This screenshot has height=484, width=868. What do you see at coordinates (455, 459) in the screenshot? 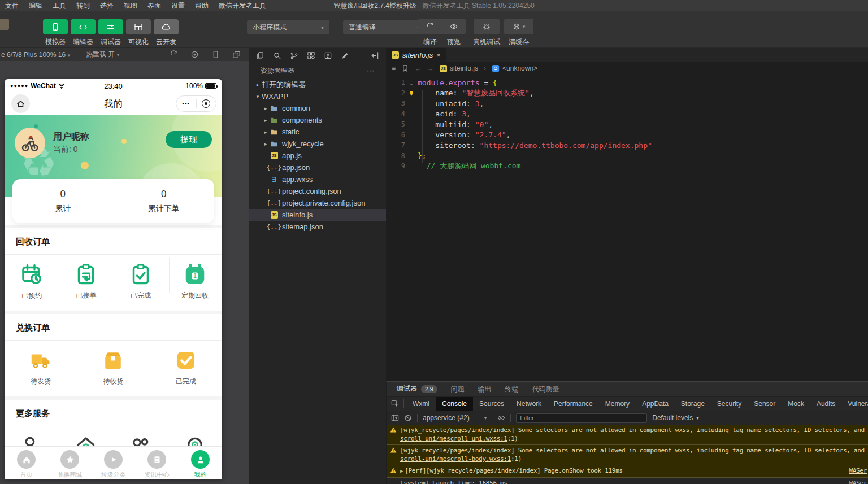
I see `console-link: scroll-uni/mescroll-body.wxss:1` at bounding box center [455, 459].